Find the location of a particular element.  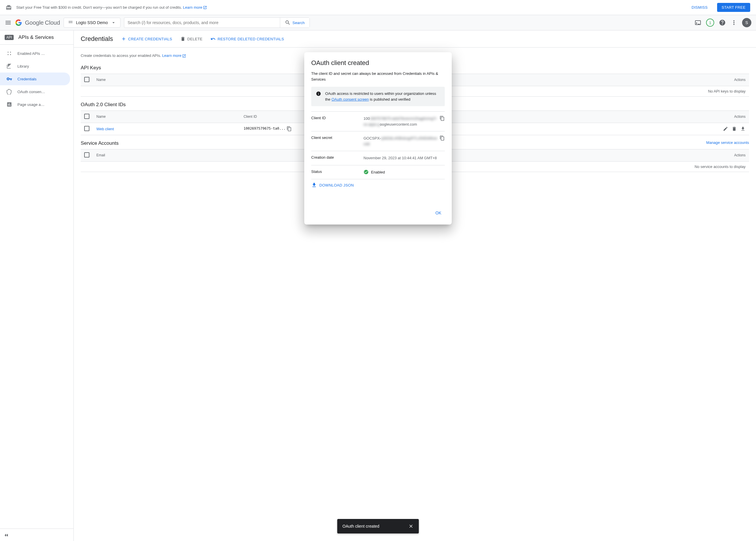

client-name-link: Web client is located at coordinates (105, 129).